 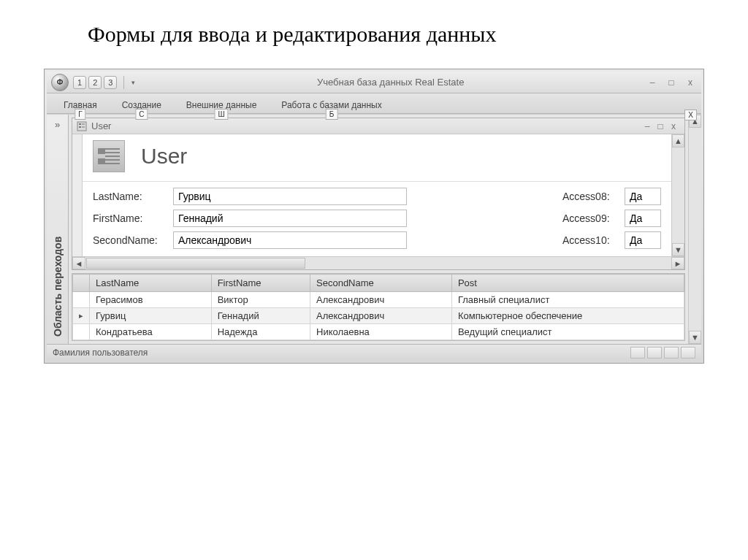 What do you see at coordinates (57, 124) in the screenshot?
I see `nav-expand-icon: »` at bounding box center [57, 124].